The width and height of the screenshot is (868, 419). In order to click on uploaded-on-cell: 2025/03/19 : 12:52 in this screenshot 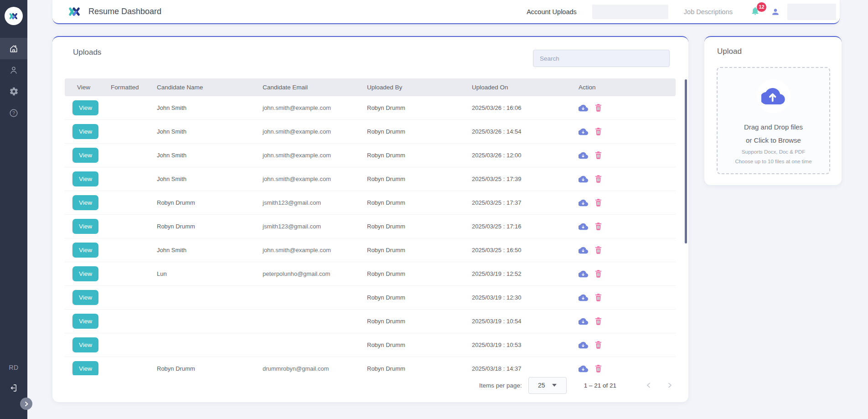, I will do `click(513, 274)`.